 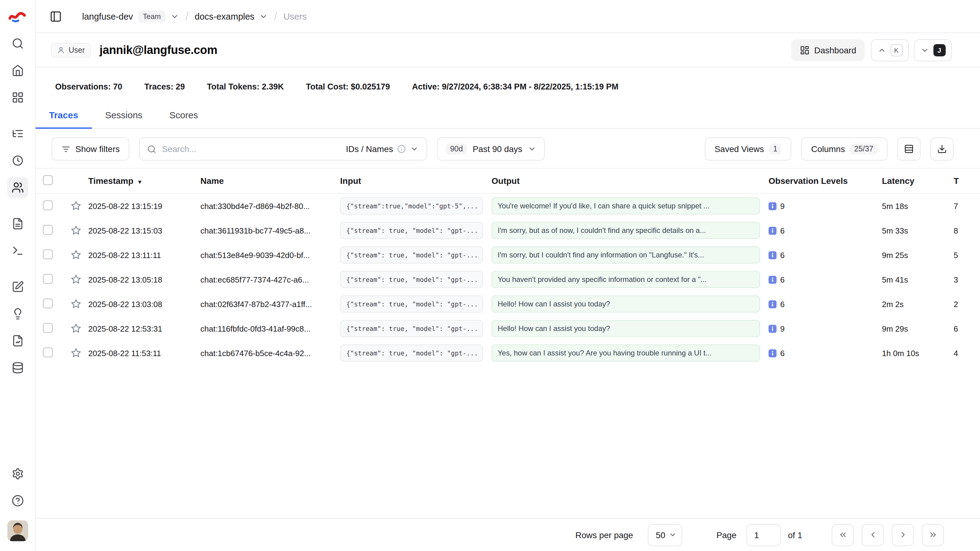 What do you see at coordinates (508, 279) in the screenshot?
I see `table-row: 2025-08-22 13:05:18 chat:ec685f77-7374-4…` at bounding box center [508, 279].